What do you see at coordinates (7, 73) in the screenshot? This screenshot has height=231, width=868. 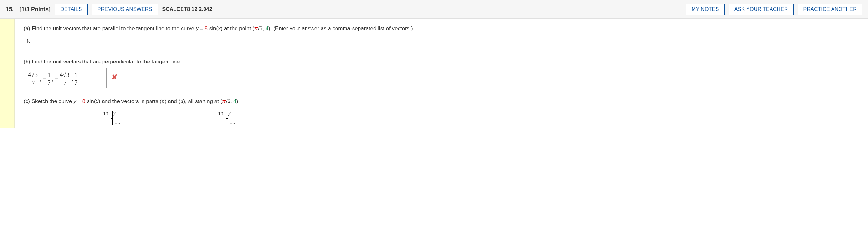 I see `left-highlight-strip` at bounding box center [7, 73].